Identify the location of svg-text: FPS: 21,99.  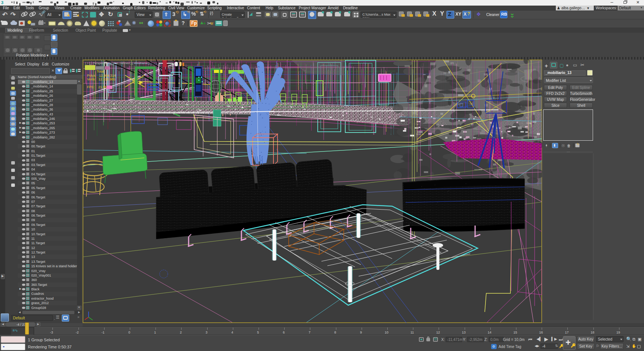
(97, 87).